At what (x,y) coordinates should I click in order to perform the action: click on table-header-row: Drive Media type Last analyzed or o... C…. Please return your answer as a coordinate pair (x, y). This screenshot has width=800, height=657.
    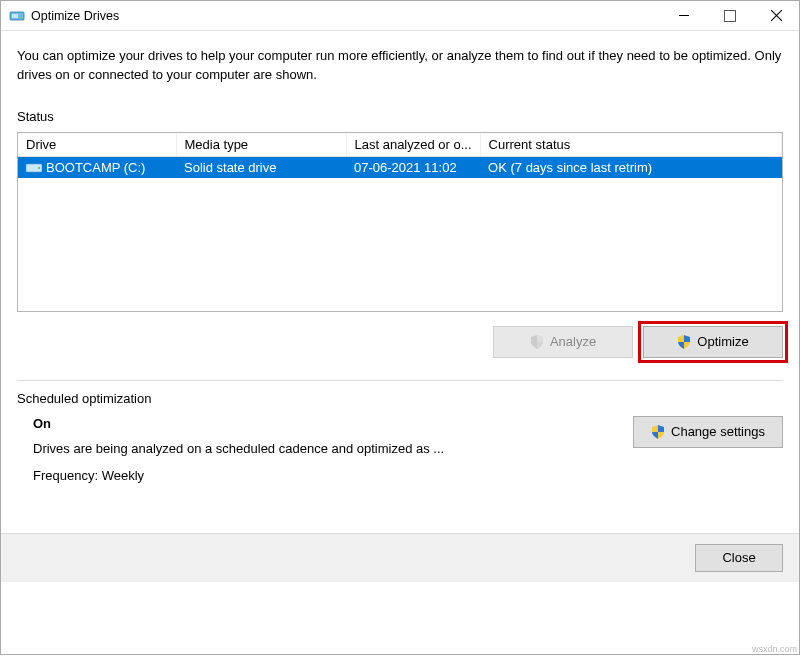
    Looking at the image, I should click on (400, 145).